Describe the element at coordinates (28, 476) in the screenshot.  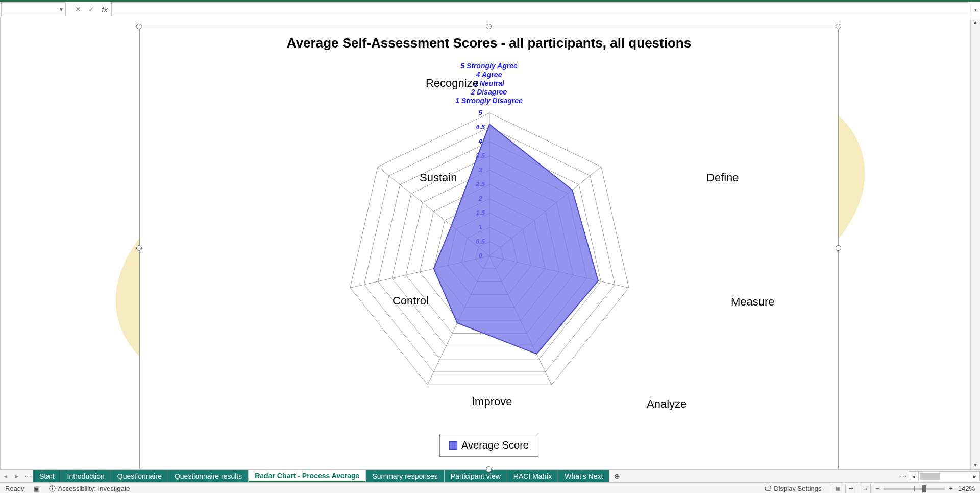
I see `tab-menu-button: ⋯` at that location.